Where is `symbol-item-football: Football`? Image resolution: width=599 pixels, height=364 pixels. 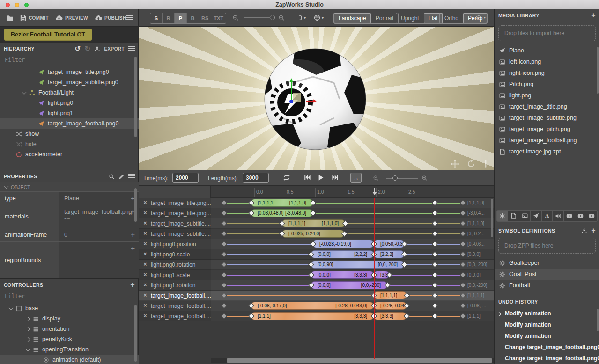 symbol-item-football: Football is located at coordinates (547, 285).